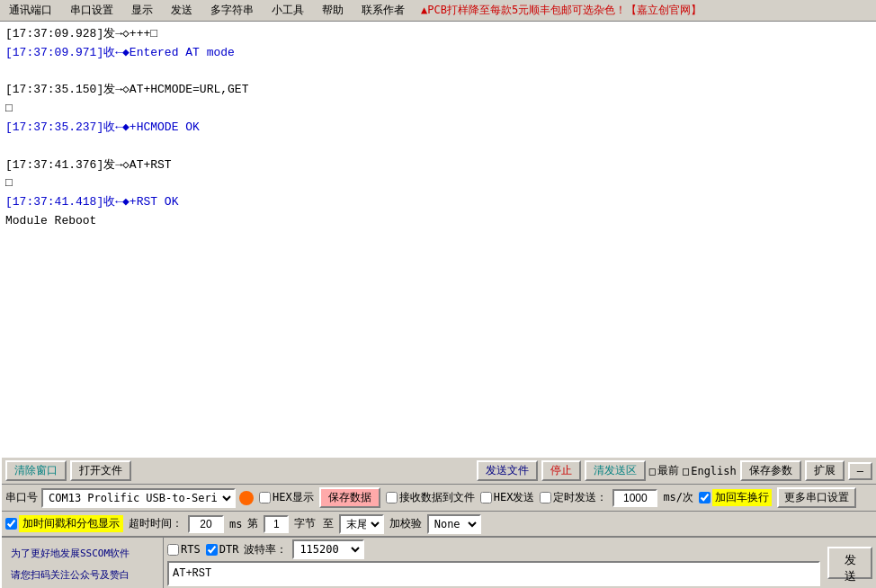 This screenshot has height=588, width=876. Describe the element at coordinates (223, 549) in the screenshot. I see `dtr-group: DTR` at that location.